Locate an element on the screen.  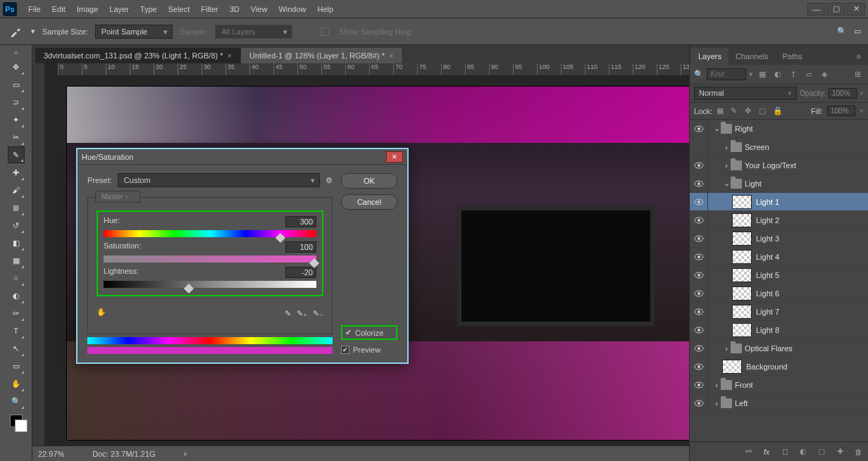
filter-type-icon: T is located at coordinates (793, 75).